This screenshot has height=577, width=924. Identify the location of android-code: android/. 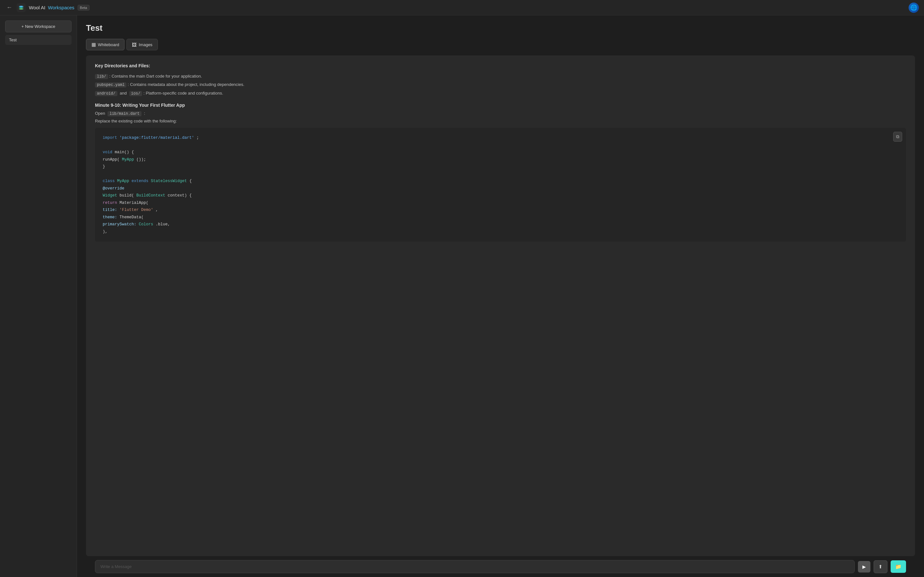
(106, 94).